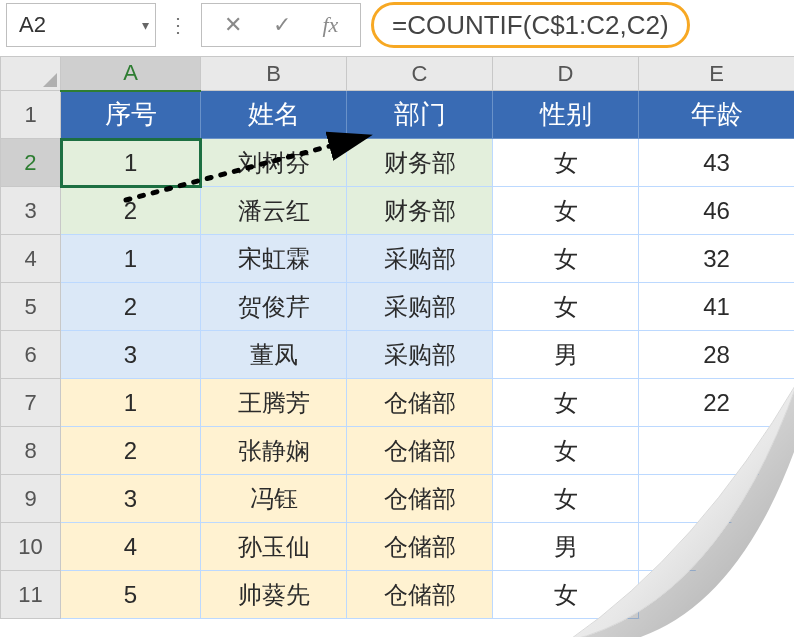 This screenshot has width=794, height=637. What do you see at coordinates (398, 547) in the screenshot?
I see `table-row: 104孙玉仙仓储部男` at bounding box center [398, 547].